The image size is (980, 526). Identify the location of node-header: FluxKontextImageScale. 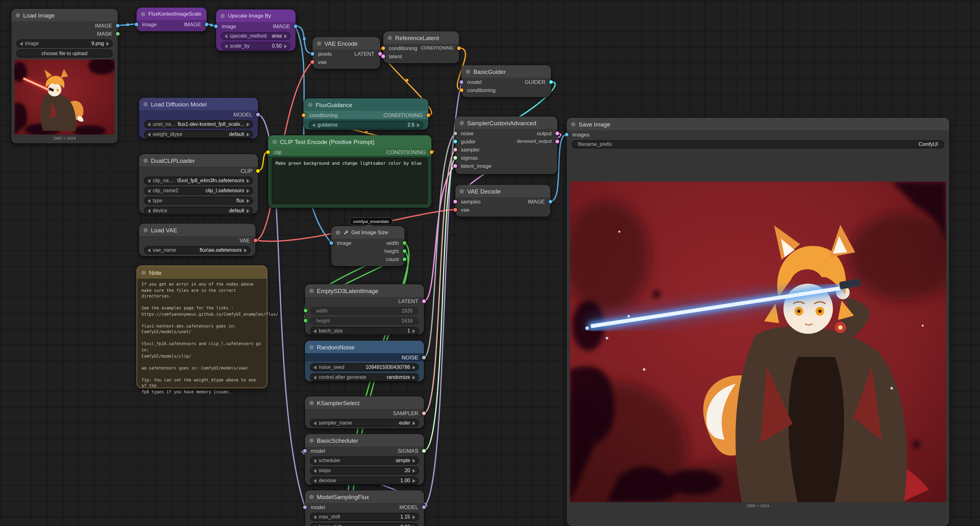
(172, 14).